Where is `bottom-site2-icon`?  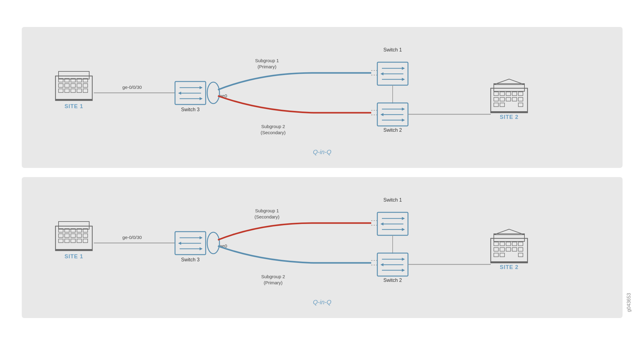 bottom-site2-icon is located at coordinates (509, 246).